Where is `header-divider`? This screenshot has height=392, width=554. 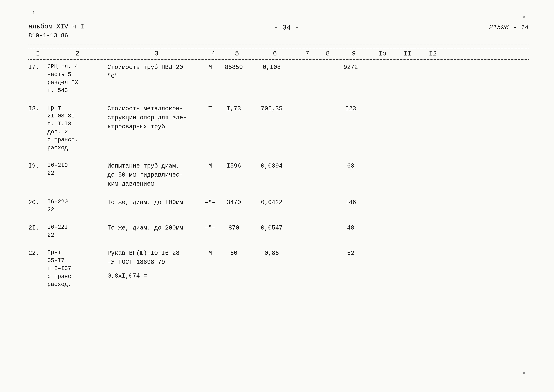
header-divider is located at coordinates (278, 45).